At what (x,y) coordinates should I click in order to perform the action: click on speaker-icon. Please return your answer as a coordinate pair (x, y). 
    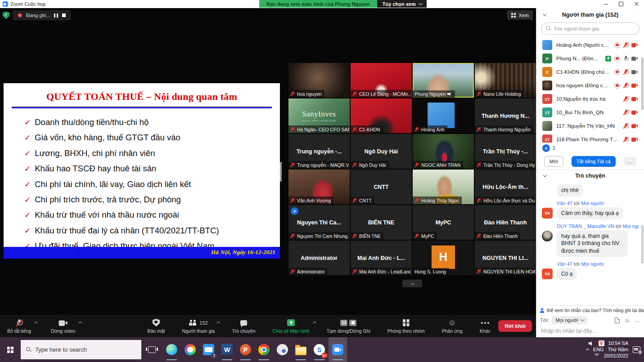
    Looking at the image, I should click on (591, 344).